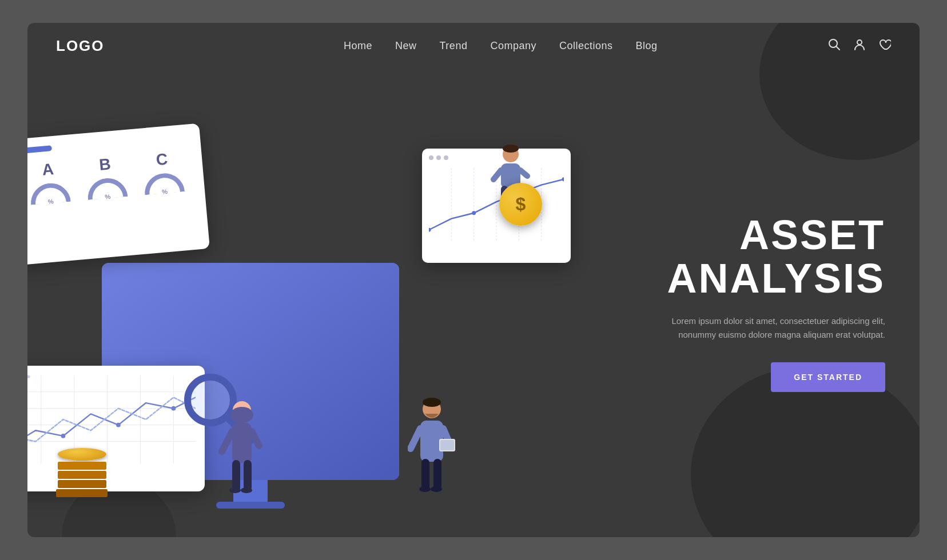  I want to click on nav-link-collections: Collections, so click(586, 46).